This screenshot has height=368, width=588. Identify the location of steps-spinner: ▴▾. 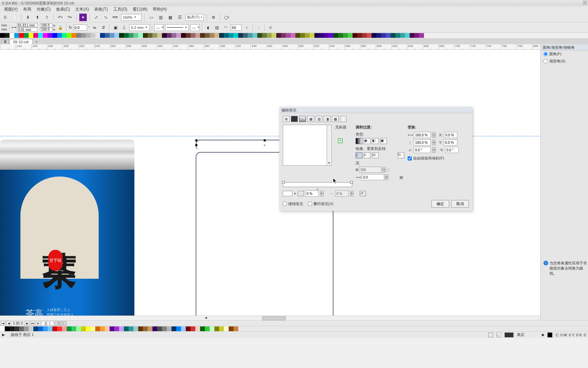
(384, 170).